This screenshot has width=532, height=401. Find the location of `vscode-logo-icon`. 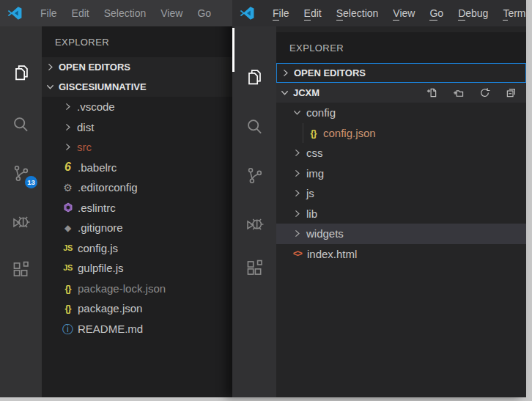

vscode-logo-icon is located at coordinates (15, 13).